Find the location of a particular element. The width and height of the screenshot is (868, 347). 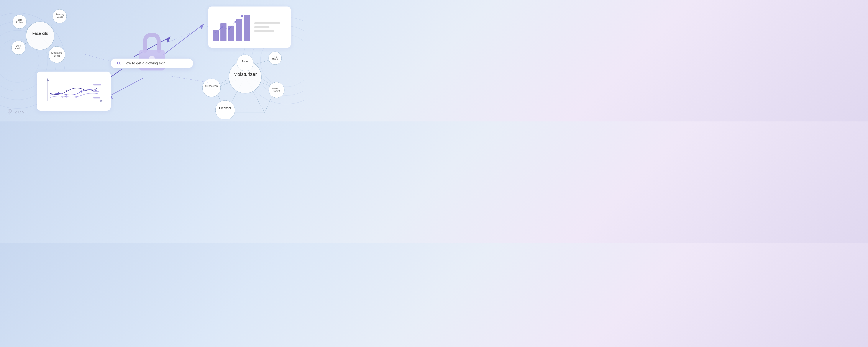

main-container: How to get a glowing skin is located at coordinates (152, 61).